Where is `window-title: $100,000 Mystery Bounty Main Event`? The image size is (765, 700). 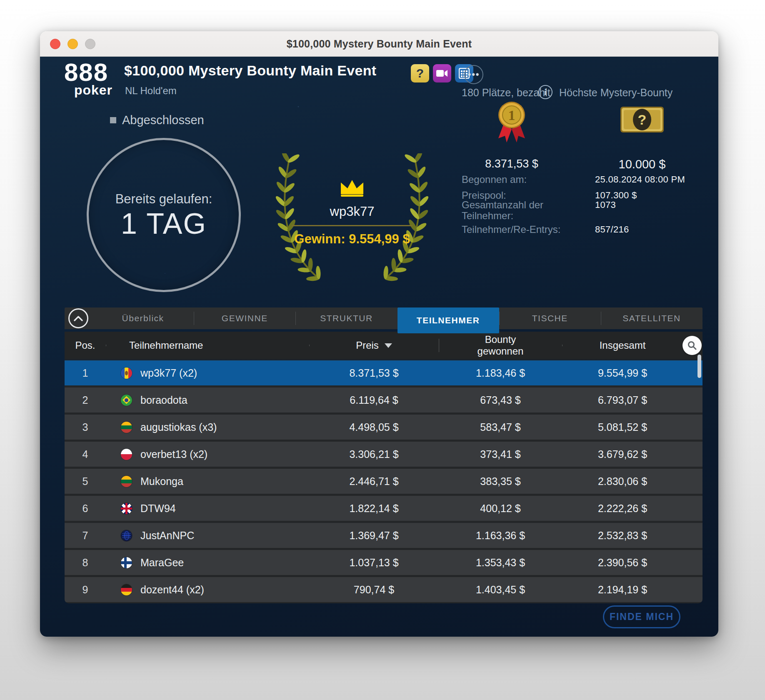 window-title: $100,000 Mystery Bounty Main Event is located at coordinates (379, 44).